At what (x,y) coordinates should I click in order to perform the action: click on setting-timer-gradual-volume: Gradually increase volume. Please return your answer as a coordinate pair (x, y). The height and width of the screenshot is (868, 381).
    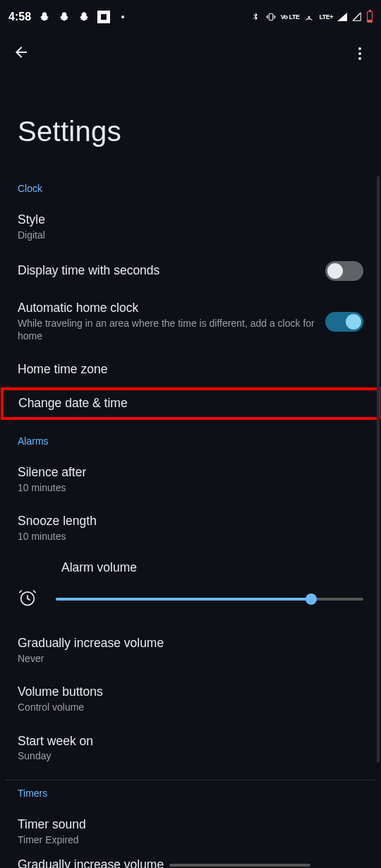
    Looking at the image, I should click on (190, 862).